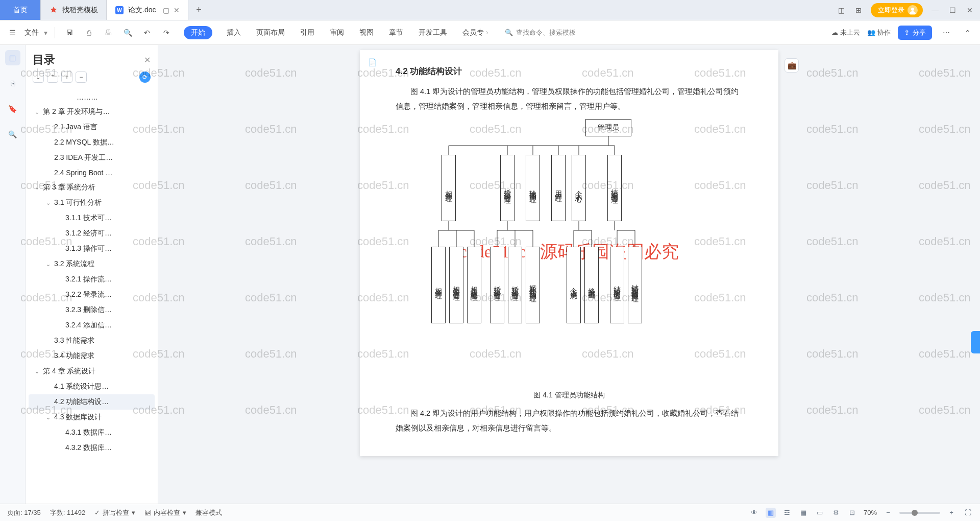  What do you see at coordinates (199, 10) in the screenshot?
I see `new-tab-button: +` at bounding box center [199, 10].